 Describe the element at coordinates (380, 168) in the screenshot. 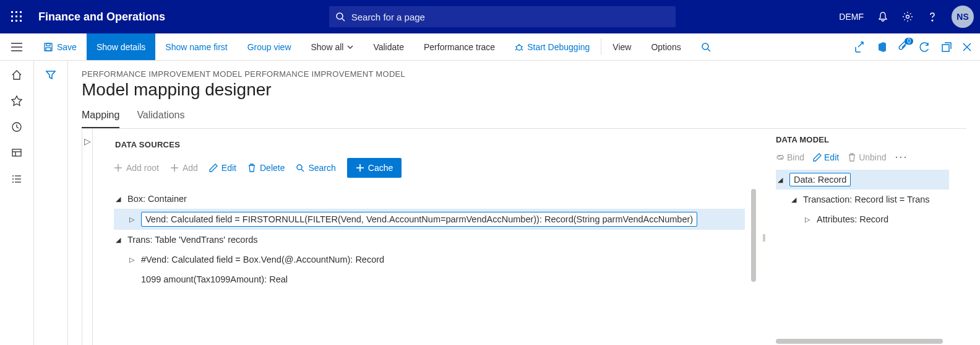

I see `cache-label: Cache` at that location.